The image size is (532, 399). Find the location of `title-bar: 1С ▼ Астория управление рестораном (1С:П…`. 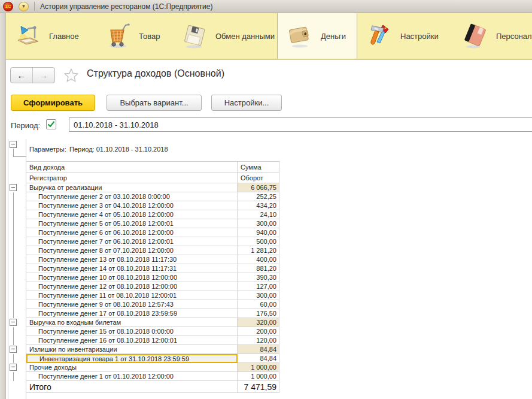

title-bar: 1С ▼ Астория управление рестораном (1С:П… is located at coordinates (266, 7).